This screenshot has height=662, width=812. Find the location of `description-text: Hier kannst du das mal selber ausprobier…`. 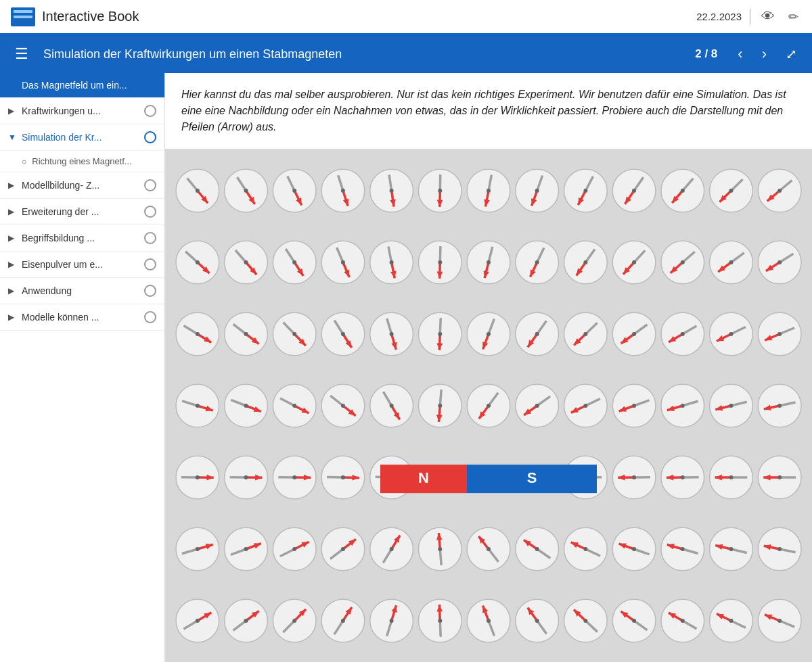

description-text: Hier kannst du das mal selber ausprobier… is located at coordinates (489, 111).